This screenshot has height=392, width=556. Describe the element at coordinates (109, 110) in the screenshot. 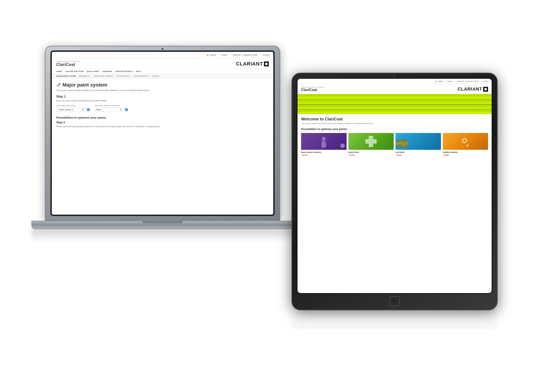

I see `pigment-select: Black` at that location.